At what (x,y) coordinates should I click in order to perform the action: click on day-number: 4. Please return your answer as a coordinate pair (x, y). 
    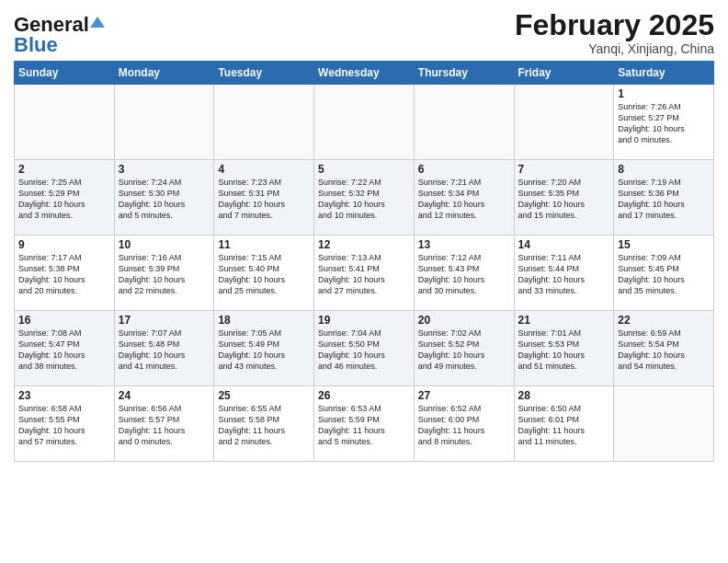
    Looking at the image, I should click on (264, 169).